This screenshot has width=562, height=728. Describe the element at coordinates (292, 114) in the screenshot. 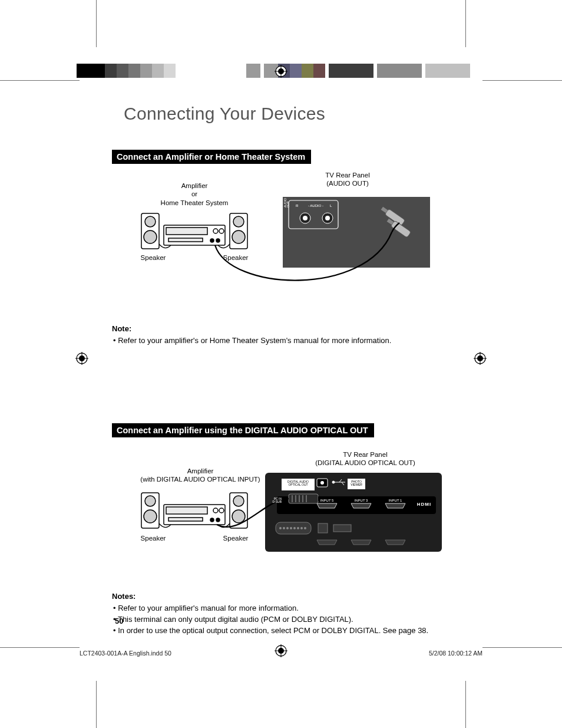

I see `page-title: Connecting Your Devices` at that location.